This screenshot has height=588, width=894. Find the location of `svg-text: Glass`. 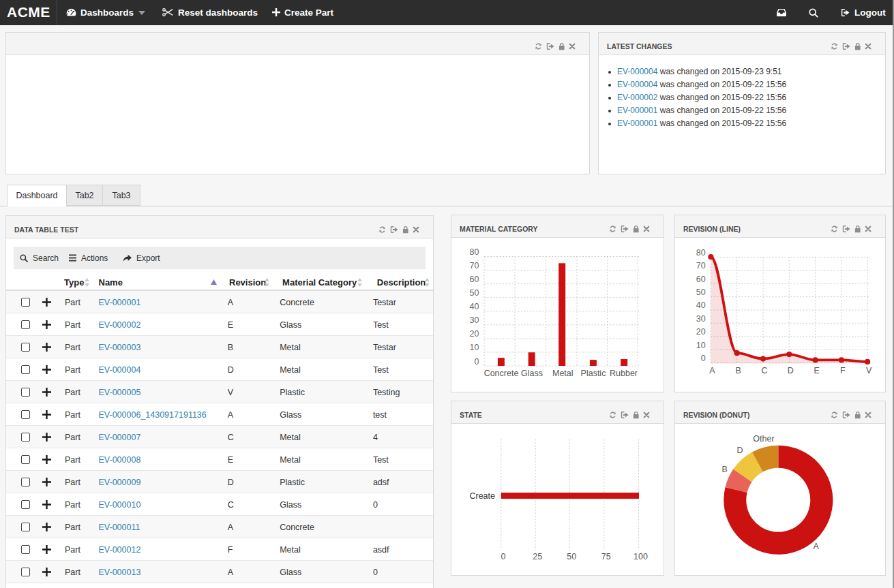

svg-text: Glass is located at coordinates (532, 373).